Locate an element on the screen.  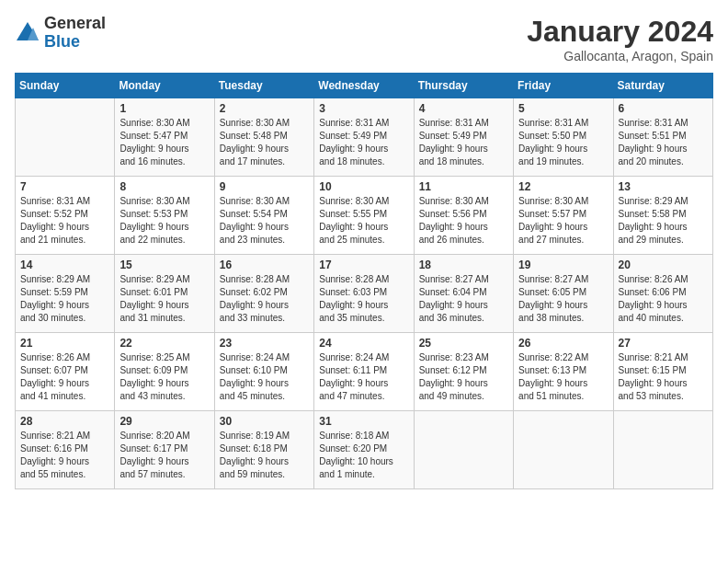
day-number: 13 is located at coordinates (664, 187).